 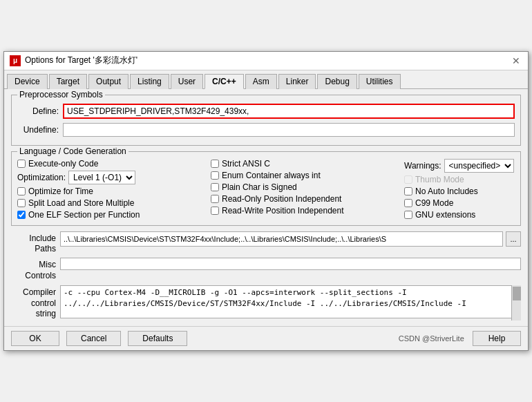 I want to click on compiler-control-label: Compiler control string, so click(x=33, y=303).